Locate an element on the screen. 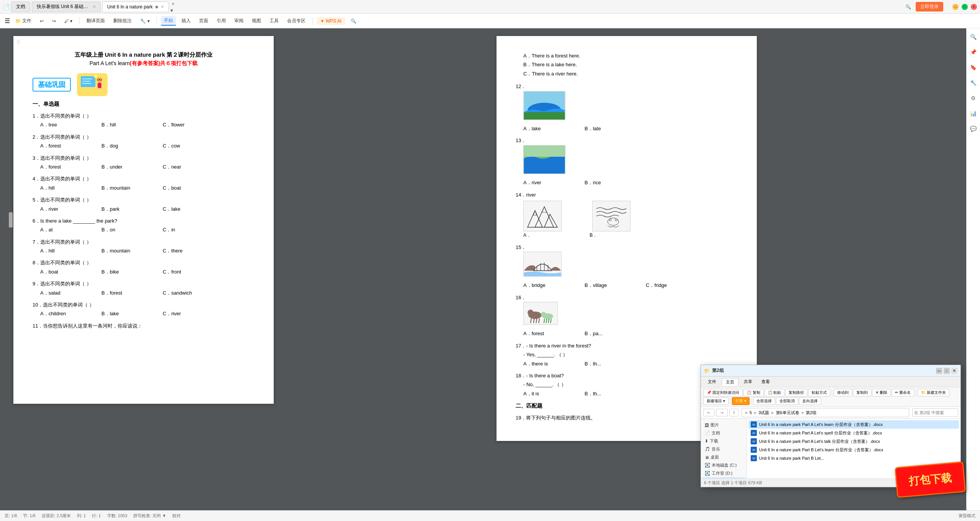 This screenshot has height=521, width=980. menu-translate: 翻译页面 is located at coordinates (96, 21).